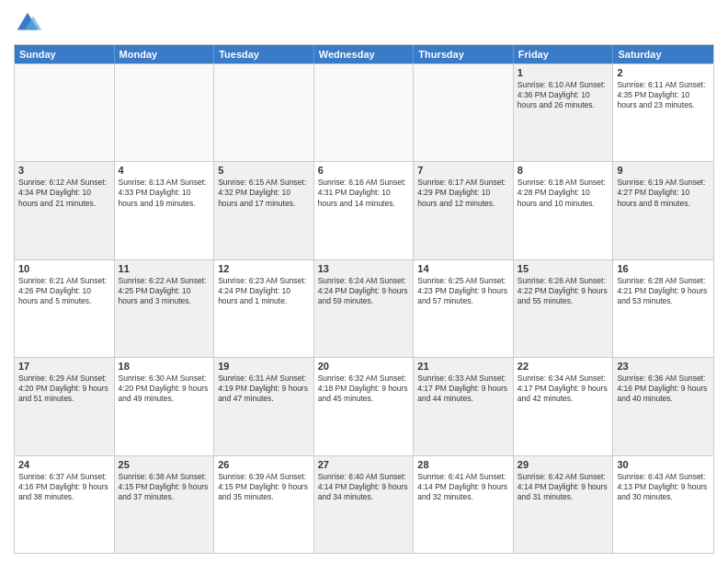 This screenshot has width=728, height=563. I want to click on day-info: Sunrise: 6:11 AM Sunset: 4:35 PM Dayligh…, so click(664, 96).